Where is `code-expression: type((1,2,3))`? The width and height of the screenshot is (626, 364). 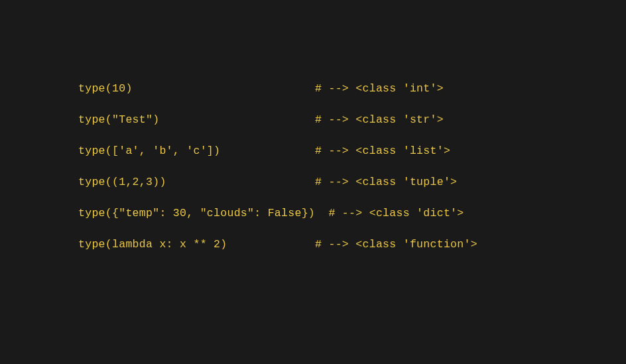
code-expression: type((1,2,3)) is located at coordinates (196, 182).